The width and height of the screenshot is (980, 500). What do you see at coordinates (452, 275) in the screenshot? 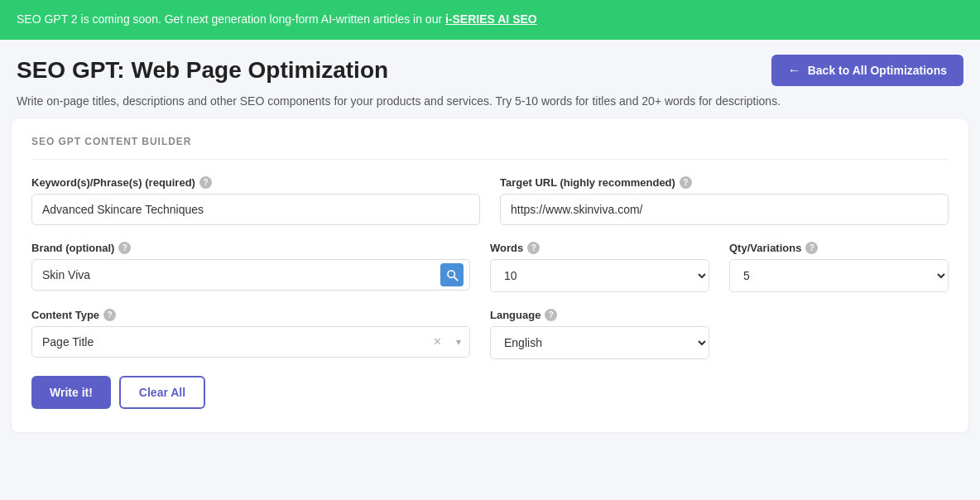
I see `brand-search-icon` at bounding box center [452, 275].